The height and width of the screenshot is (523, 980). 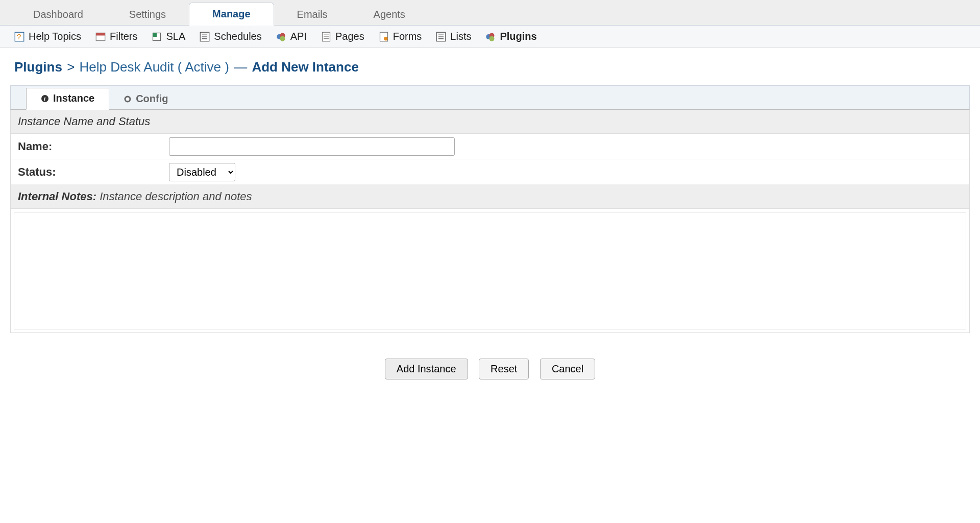 What do you see at coordinates (168, 37) in the screenshot?
I see `subnav-sla: SLA` at bounding box center [168, 37].